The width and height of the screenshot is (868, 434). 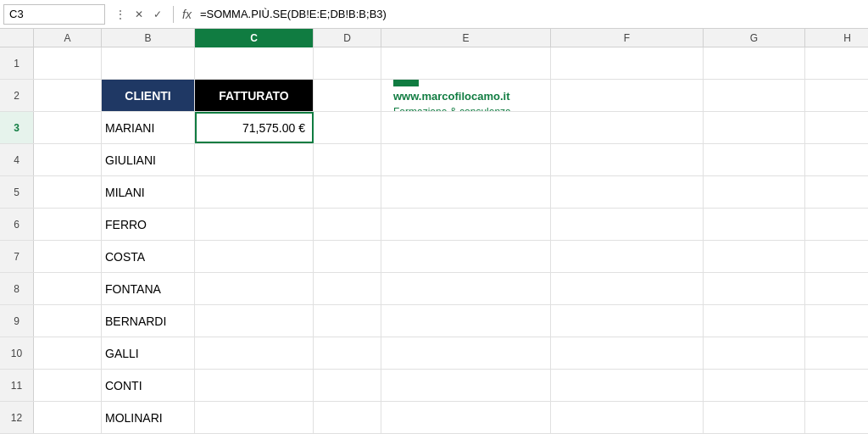 I want to click on formula-input, so click(x=532, y=14).